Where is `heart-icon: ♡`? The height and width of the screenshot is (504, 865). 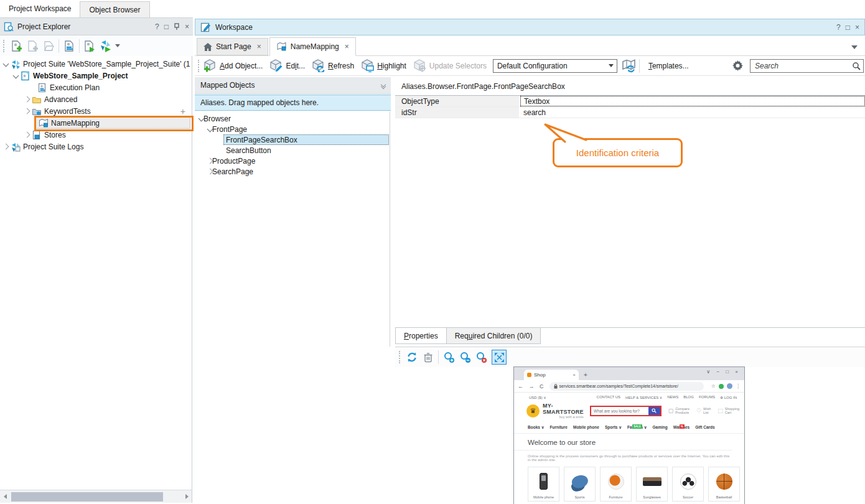
heart-icon: ♡ is located at coordinates (699, 411).